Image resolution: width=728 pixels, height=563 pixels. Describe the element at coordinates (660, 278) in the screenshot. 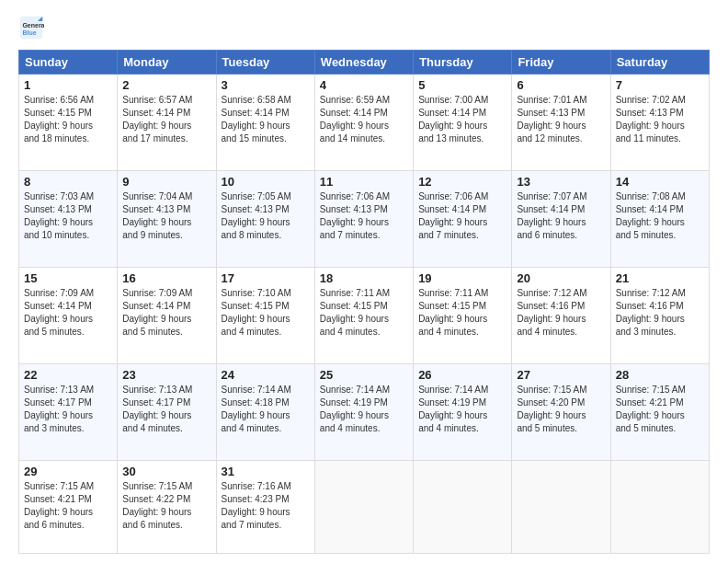

I see `day-number: 21` at that location.